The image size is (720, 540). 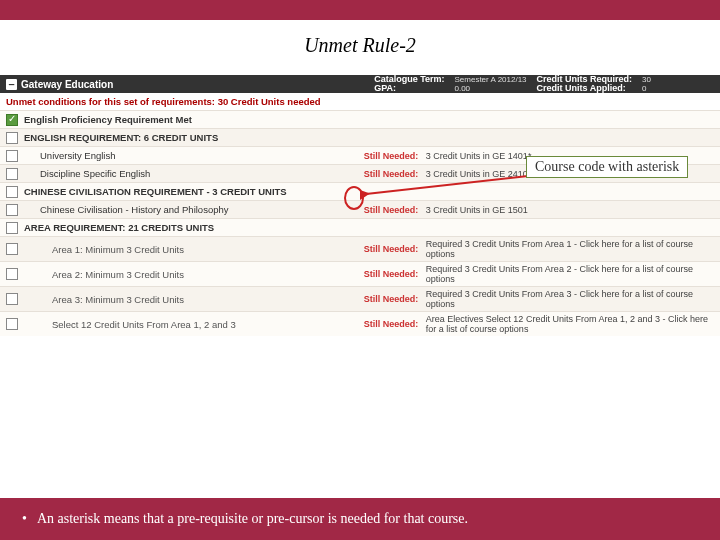 I want to click on applied-value: 0, so click(x=646, y=88).